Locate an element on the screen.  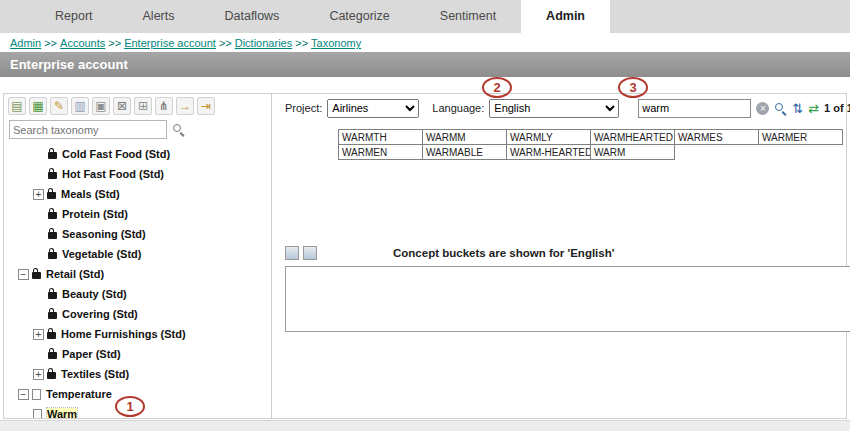
language-select: English is located at coordinates (554, 108).